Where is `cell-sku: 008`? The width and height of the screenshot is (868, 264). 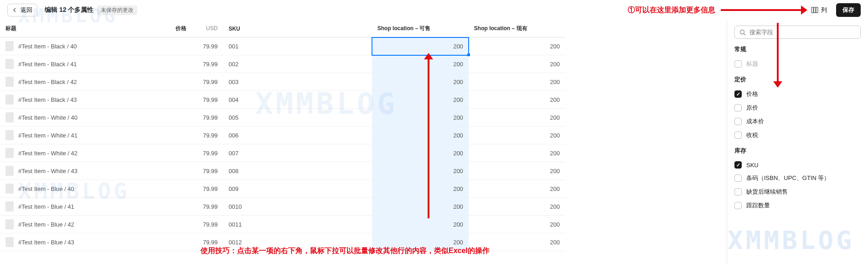 cell-sku: 008 is located at coordinates (297, 171).